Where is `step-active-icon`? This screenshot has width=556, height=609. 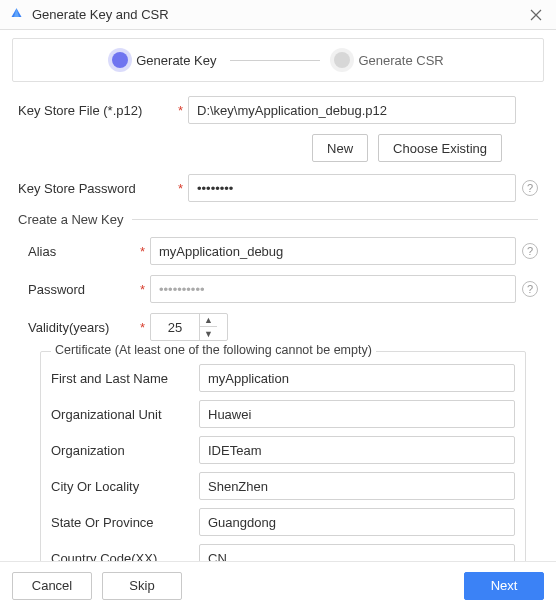
step-active-icon is located at coordinates (120, 60).